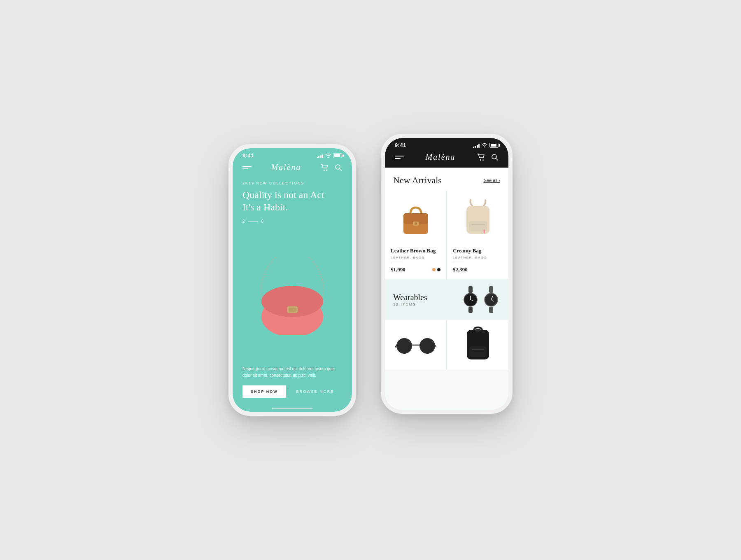 The height and width of the screenshot is (560, 741). I want to click on hero-content: 2K19 NEW COLLECTIONS Quality is not an A…, so click(292, 271).